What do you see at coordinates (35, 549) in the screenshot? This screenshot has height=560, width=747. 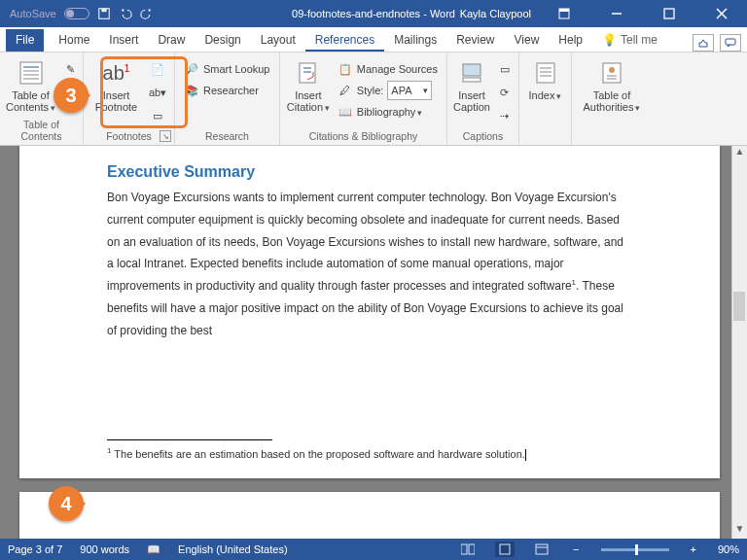 I see `status-page: Page 3 of 7` at bounding box center [35, 549].